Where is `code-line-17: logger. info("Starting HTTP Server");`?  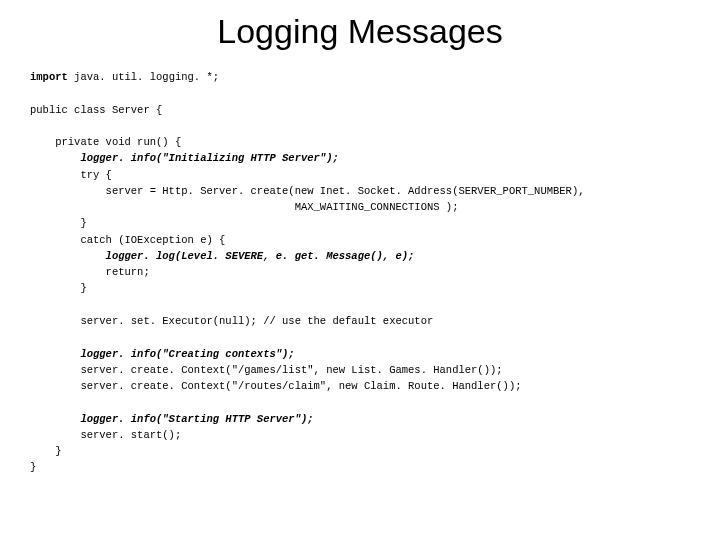
code-line-17: logger. info("Starting HTTP Server"); is located at coordinates (172, 419).